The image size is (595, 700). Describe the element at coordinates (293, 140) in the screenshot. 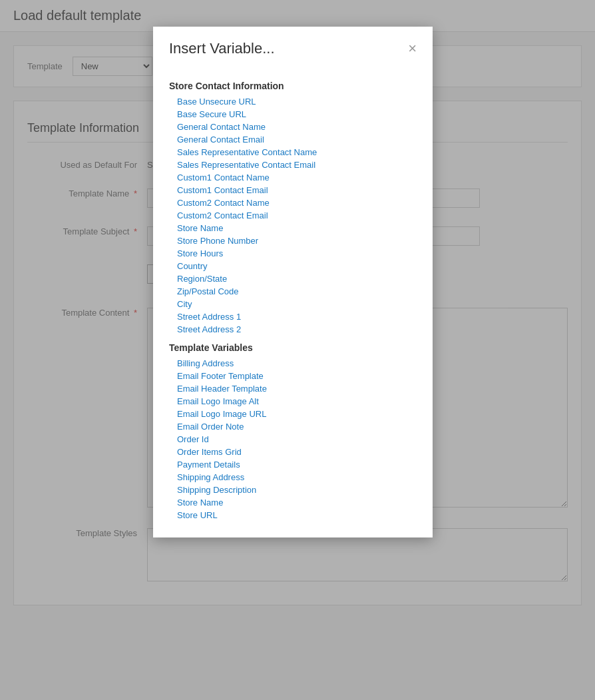

I see `variable-link: General Contact Email` at that location.